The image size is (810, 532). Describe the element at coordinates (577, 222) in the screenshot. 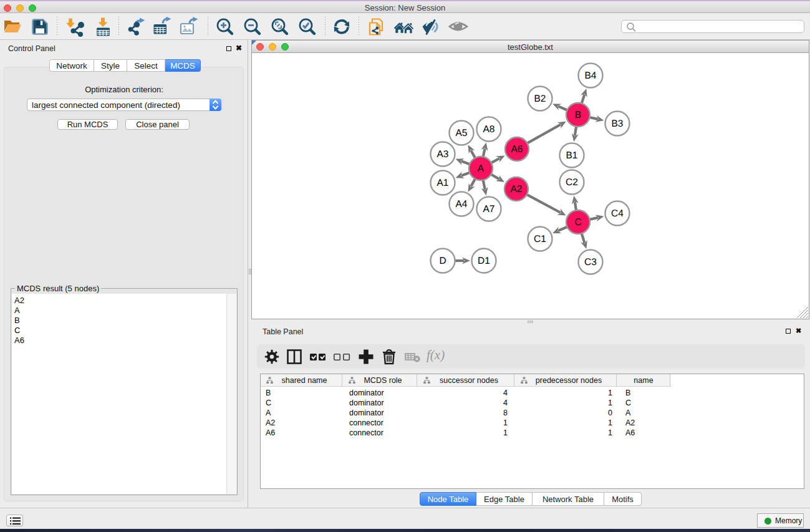

I see `svg-text: C` at that location.